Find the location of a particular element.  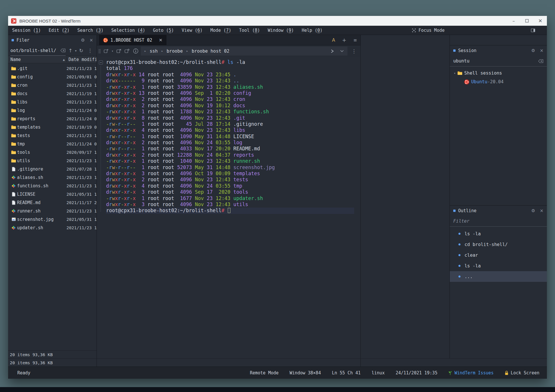

fold-marker-icon: − is located at coordinates (101, 62).